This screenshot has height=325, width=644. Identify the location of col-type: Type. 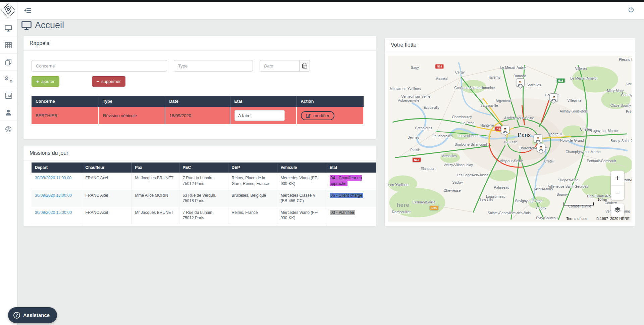
(132, 101).